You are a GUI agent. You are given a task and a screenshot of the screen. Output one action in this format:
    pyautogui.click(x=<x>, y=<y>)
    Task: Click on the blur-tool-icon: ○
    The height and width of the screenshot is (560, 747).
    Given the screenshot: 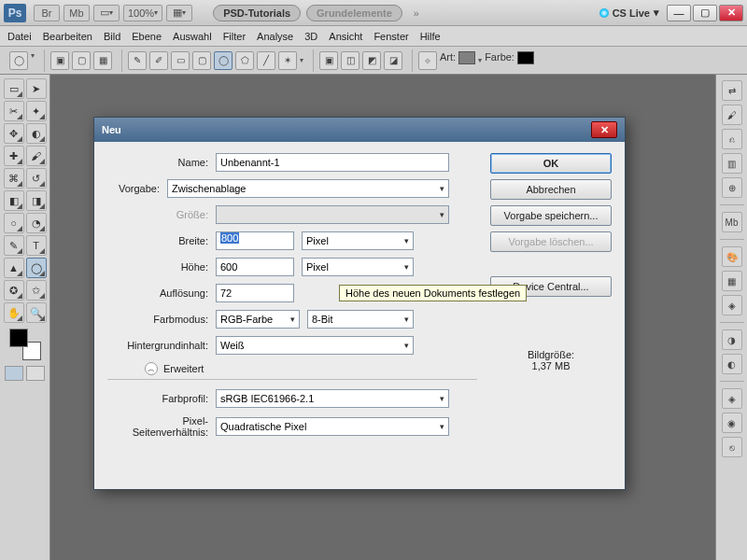 What is the action you would take?
    pyautogui.click(x=14, y=223)
    